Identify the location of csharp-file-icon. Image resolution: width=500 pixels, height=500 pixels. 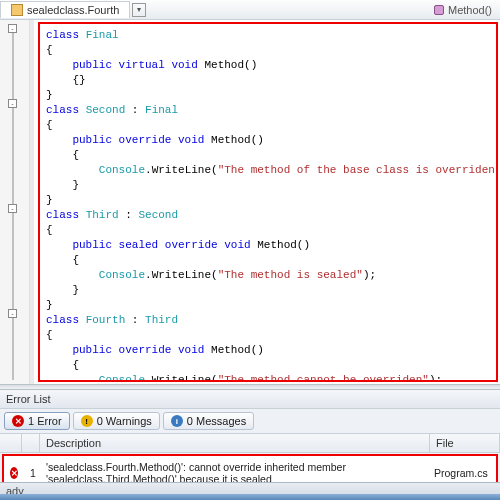
(17, 10).